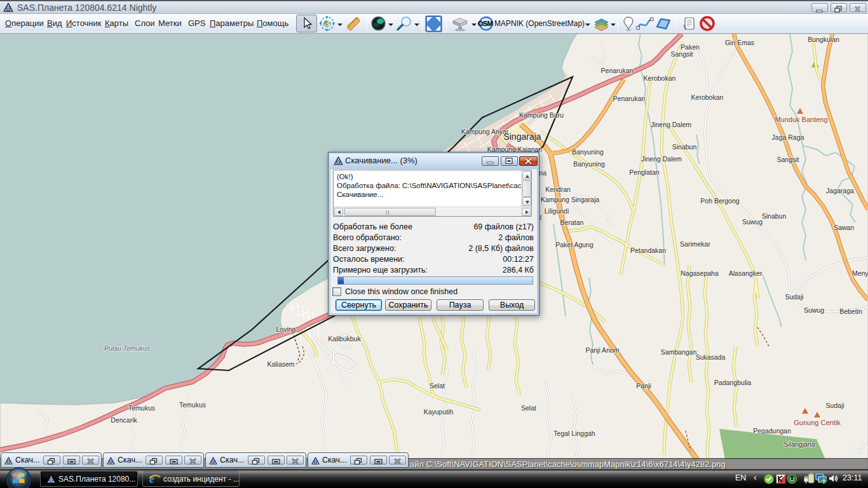  Describe the element at coordinates (824, 39) in the screenshot. I see `svg-text: Bungkulan` at that location.